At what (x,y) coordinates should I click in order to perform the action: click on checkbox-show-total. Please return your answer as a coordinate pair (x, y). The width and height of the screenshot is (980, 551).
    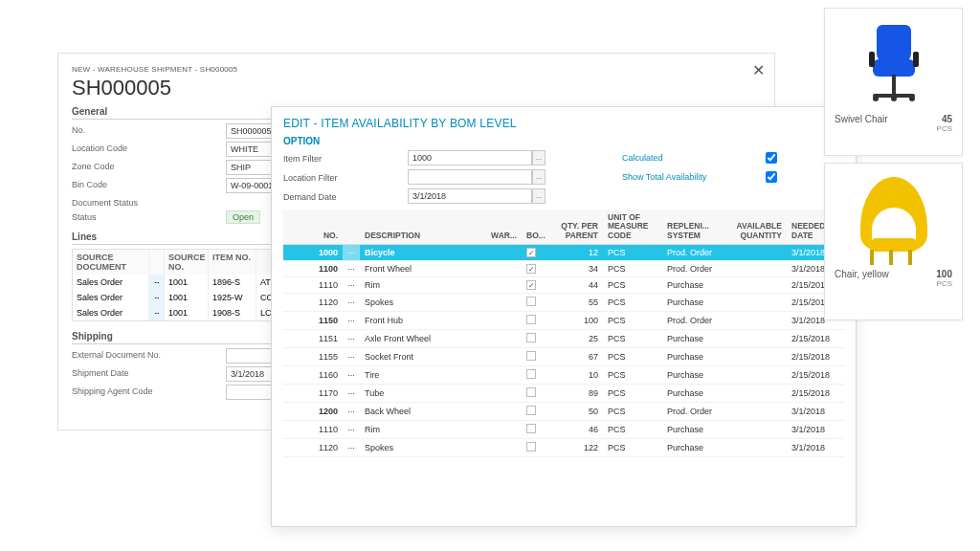
    Looking at the image, I should click on (771, 177).